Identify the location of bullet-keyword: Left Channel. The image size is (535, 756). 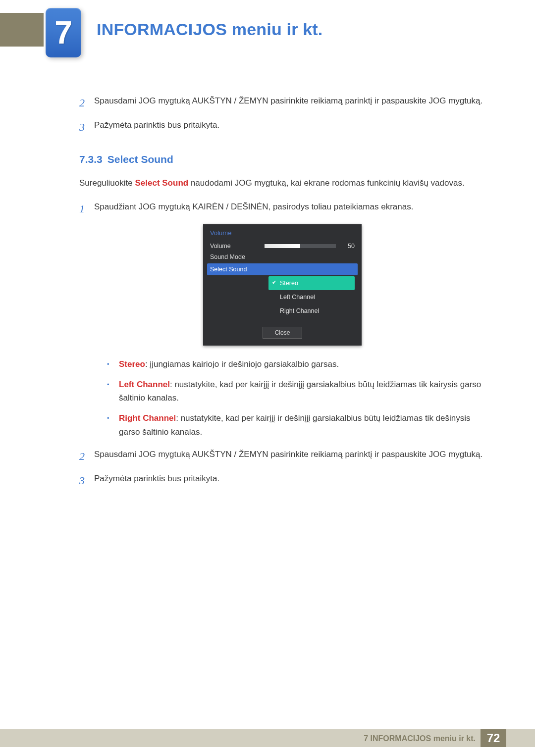
(145, 384).